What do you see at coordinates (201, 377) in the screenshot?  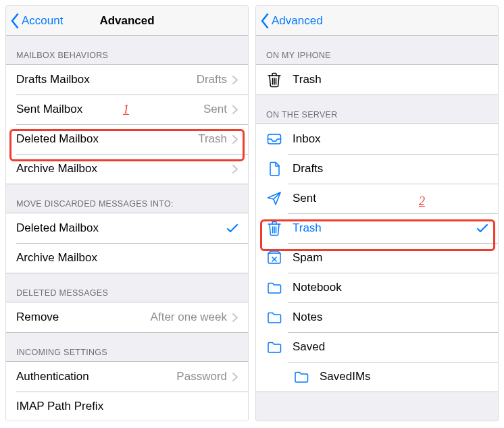 I see `row-value: Password` at bounding box center [201, 377].